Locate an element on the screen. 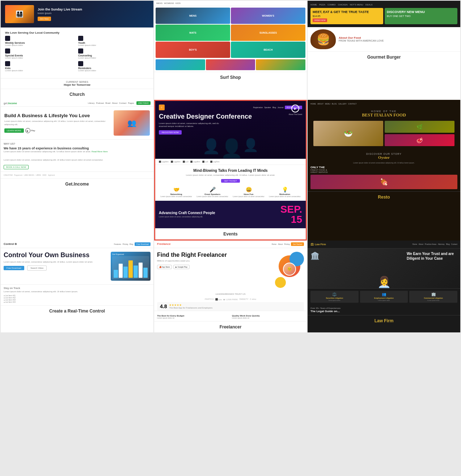 The height and width of the screenshot is (476, 461). events-features: 🤝 Networking Lorem ipsum dolor sit amet … is located at coordinates (230, 194).